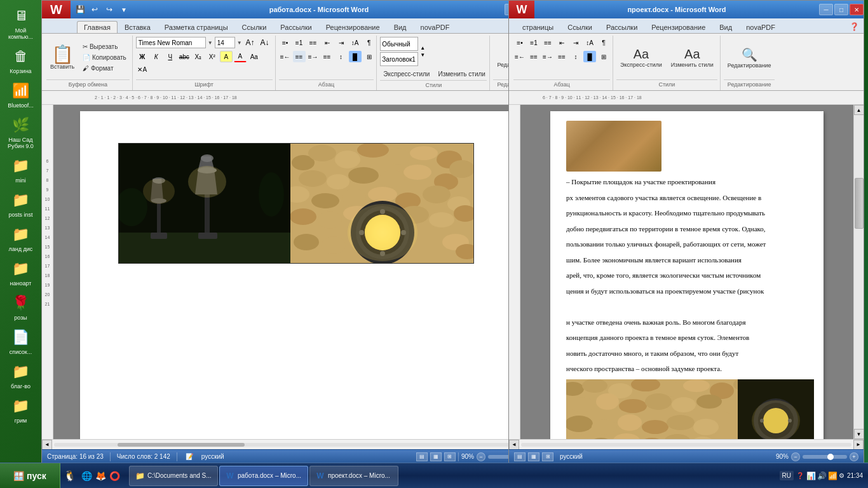 This screenshot has width=868, height=488. What do you see at coordinates (514, 445) in the screenshot?
I see `scroll-left-2: ◄` at bounding box center [514, 445].